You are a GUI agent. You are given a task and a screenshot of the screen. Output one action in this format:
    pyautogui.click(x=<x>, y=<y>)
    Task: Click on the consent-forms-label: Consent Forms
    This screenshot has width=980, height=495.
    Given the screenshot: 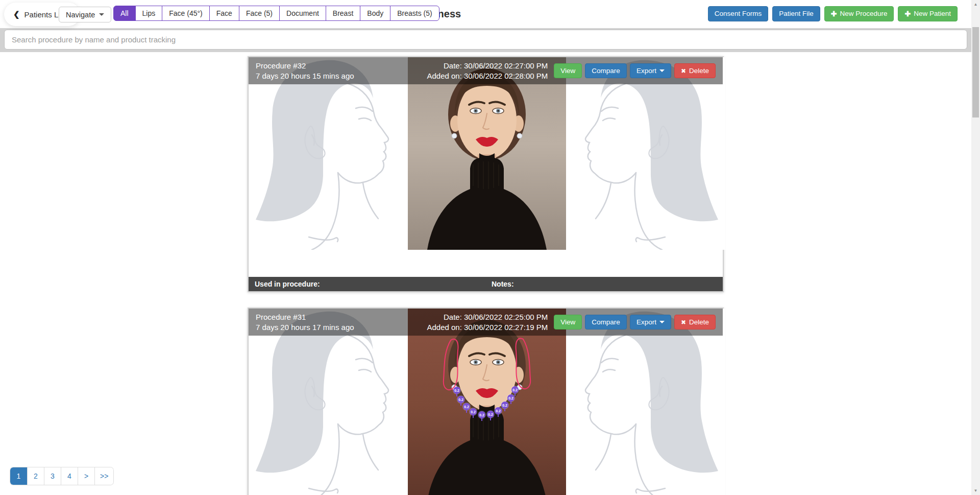 What is the action you would take?
    pyautogui.click(x=738, y=14)
    